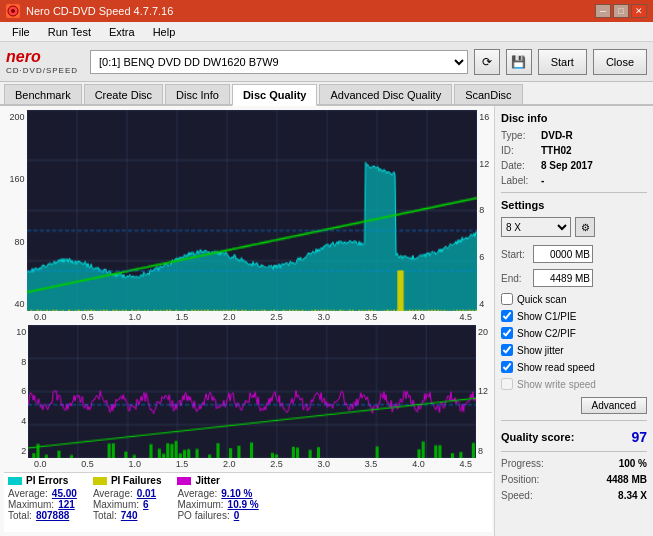 This screenshot has height=536, width=653. I want to click on tab-benchmark: Benchmark, so click(43, 94).